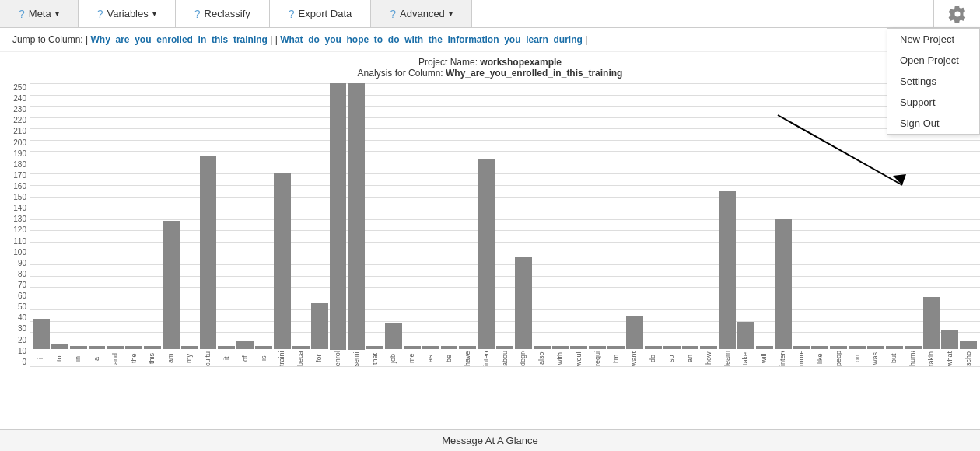  What do you see at coordinates (320, 14) in the screenshot?
I see `nav-export-data: ? Export Data` at bounding box center [320, 14].